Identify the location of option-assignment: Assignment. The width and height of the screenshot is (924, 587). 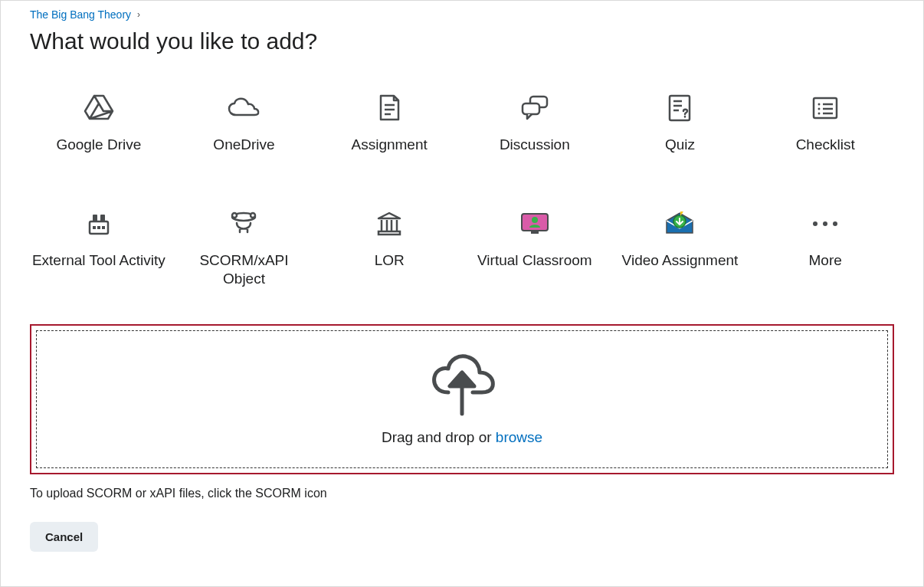
(389, 123).